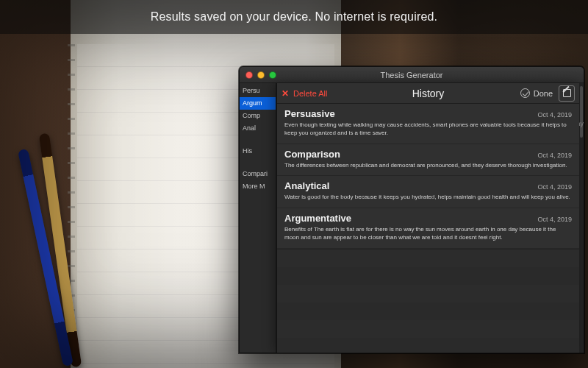 This screenshot has height=368, width=588. What do you see at coordinates (428, 300) in the screenshot?
I see `empty-rows` at bounding box center [428, 300].